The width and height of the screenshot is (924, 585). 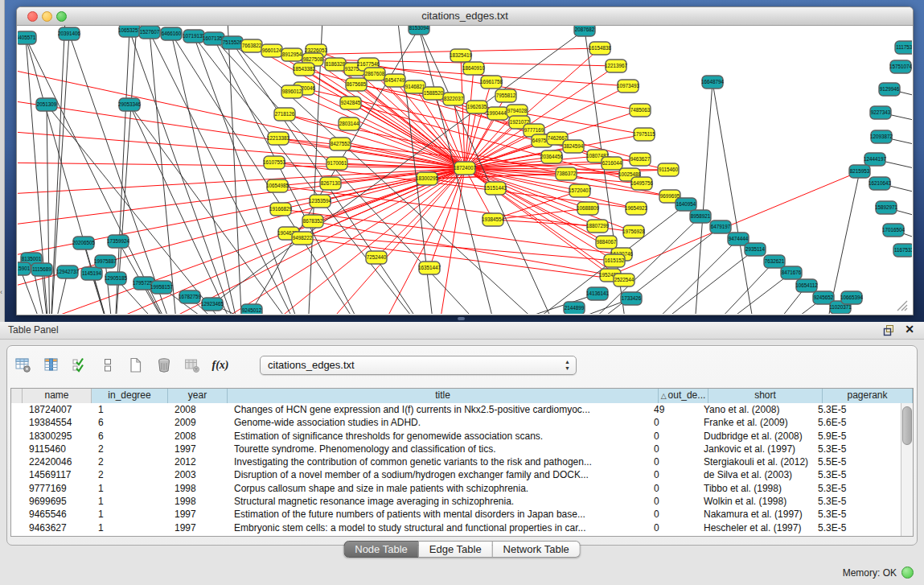 I want to click on network-node: 17016504, so click(x=894, y=230).